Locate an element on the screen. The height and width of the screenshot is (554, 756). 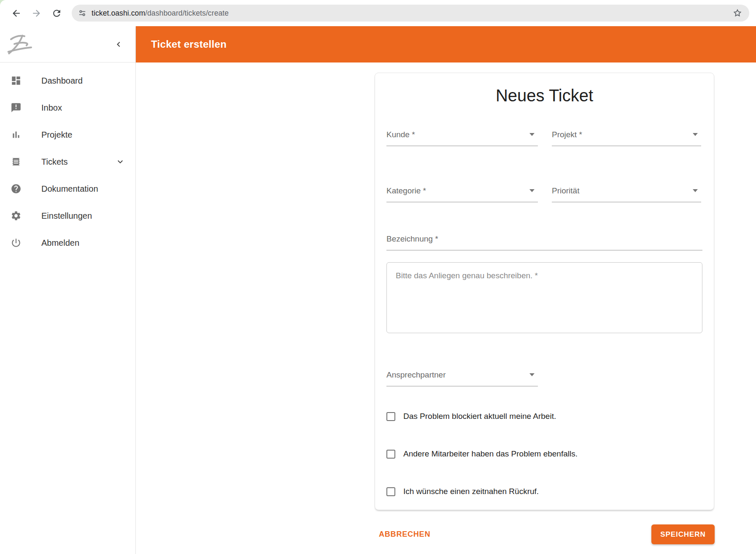
sidebar-item-dashboard: Dashboard is located at coordinates (68, 81).